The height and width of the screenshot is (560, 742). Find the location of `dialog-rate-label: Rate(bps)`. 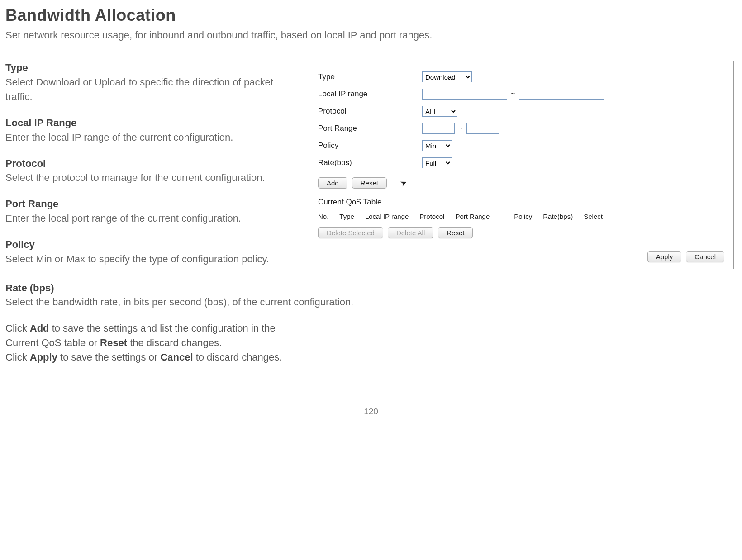

dialog-rate-label: Rate(bps) is located at coordinates (370, 163).